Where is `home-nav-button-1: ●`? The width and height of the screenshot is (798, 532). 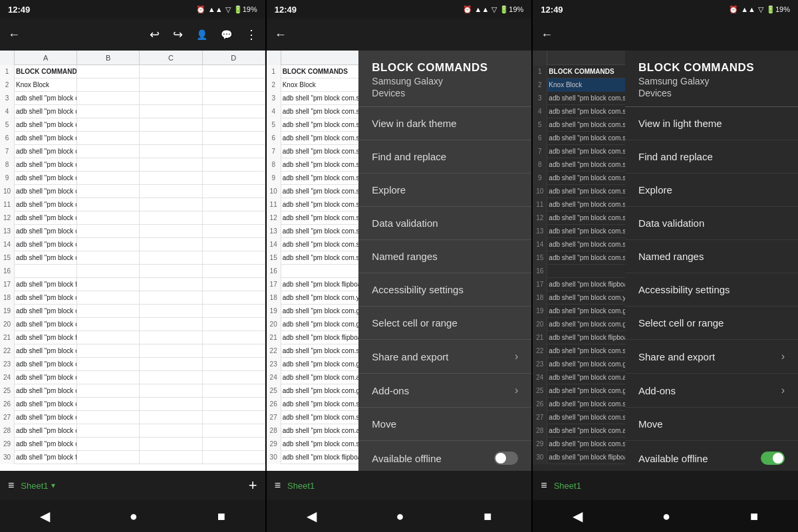
home-nav-button-1: ● is located at coordinates (134, 516).